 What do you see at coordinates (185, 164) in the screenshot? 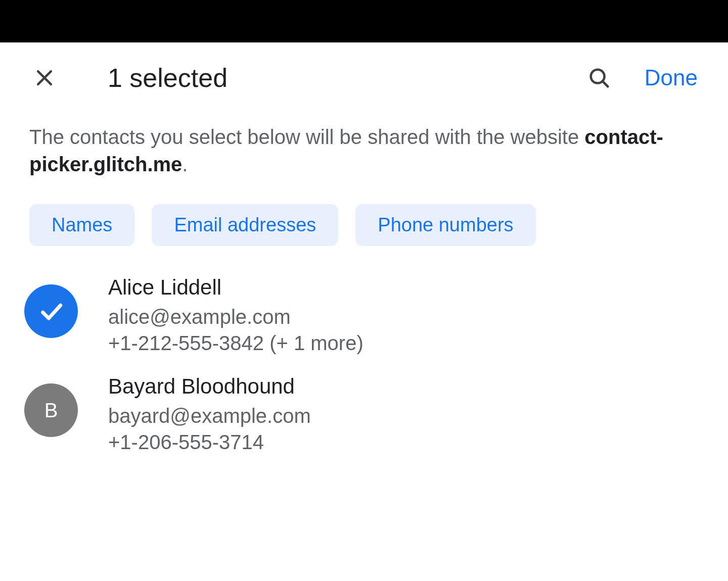
I see `description-suffix: .` at bounding box center [185, 164].